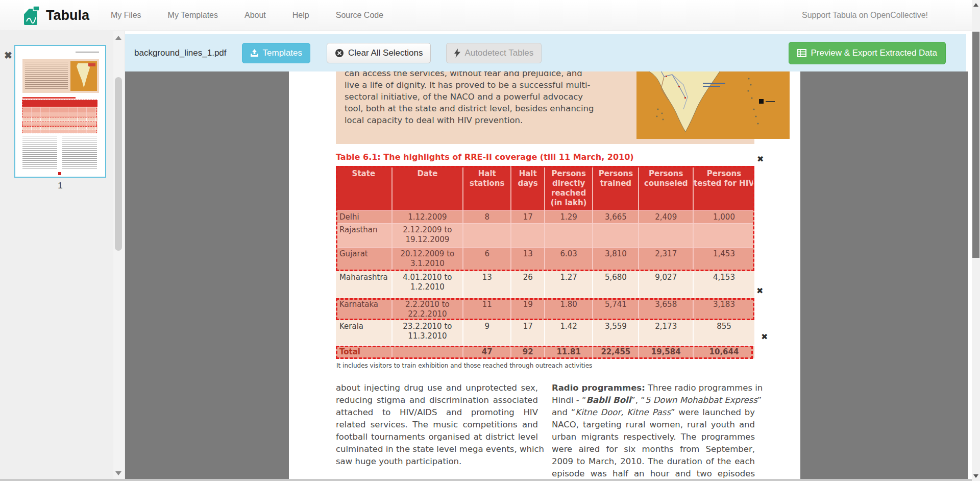  I want to click on text-line: NACO, targeting rural women, rural youth…, so click(653, 425).